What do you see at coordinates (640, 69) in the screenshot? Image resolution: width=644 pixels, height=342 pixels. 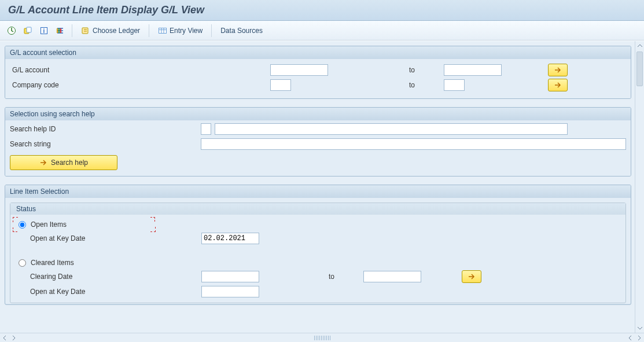 I see `vertical-scrollbar-thumb` at bounding box center [640, 69].